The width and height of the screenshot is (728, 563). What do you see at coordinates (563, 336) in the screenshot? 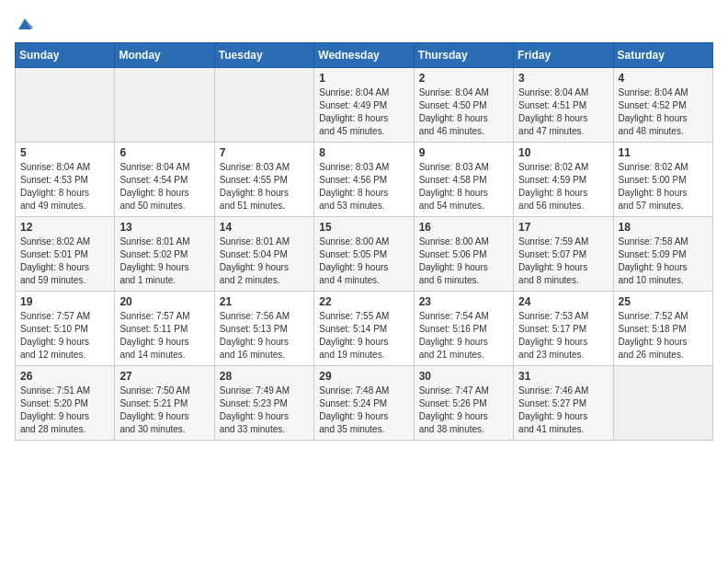
I see `day-info: Sunrise: 7:53 AM Sunset: 5:17 PM Dayligh…` at bounding box center [563, 336].